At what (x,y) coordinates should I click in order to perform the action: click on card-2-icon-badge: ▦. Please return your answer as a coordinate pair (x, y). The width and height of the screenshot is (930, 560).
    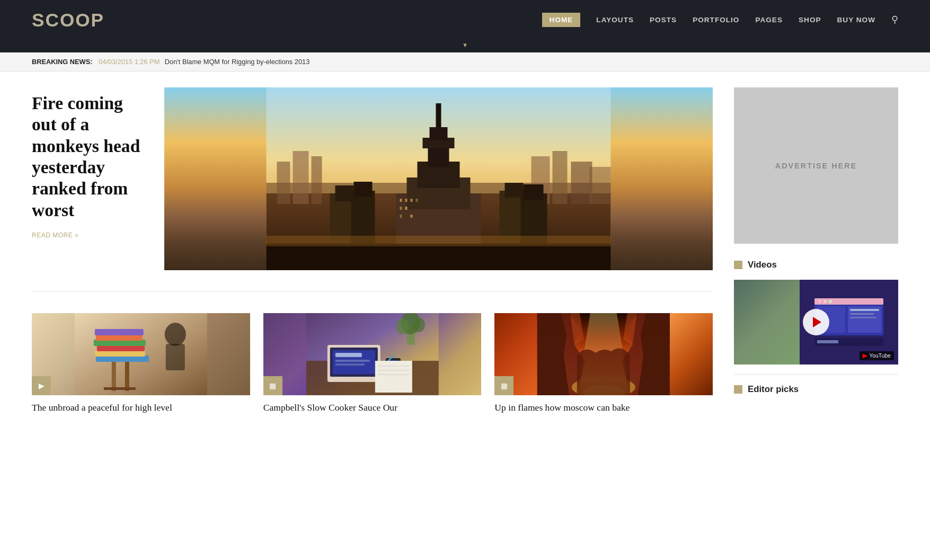
    Looking at the image, I should click on (273, 386).